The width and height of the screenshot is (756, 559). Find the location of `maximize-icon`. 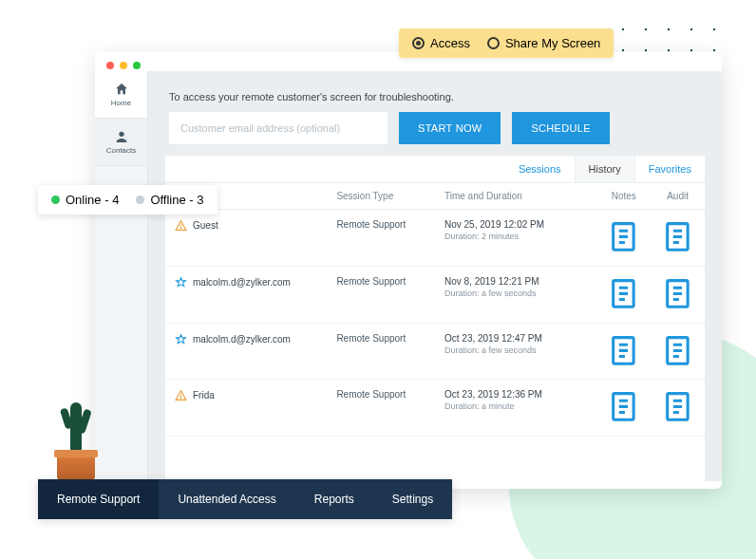

maximize-icon is located at coordinates (137, 65).